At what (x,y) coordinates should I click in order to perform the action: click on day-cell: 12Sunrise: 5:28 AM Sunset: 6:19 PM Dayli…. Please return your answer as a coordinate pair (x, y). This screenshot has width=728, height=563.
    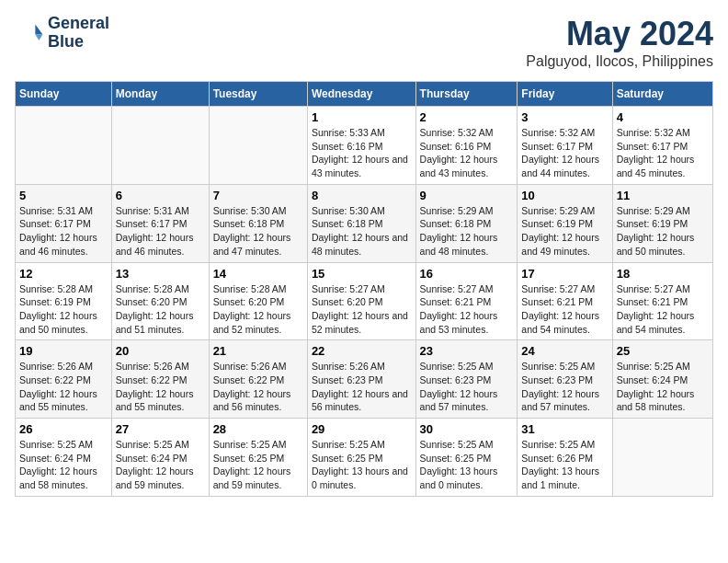
    Looking at the image, I should click on (64, 302).